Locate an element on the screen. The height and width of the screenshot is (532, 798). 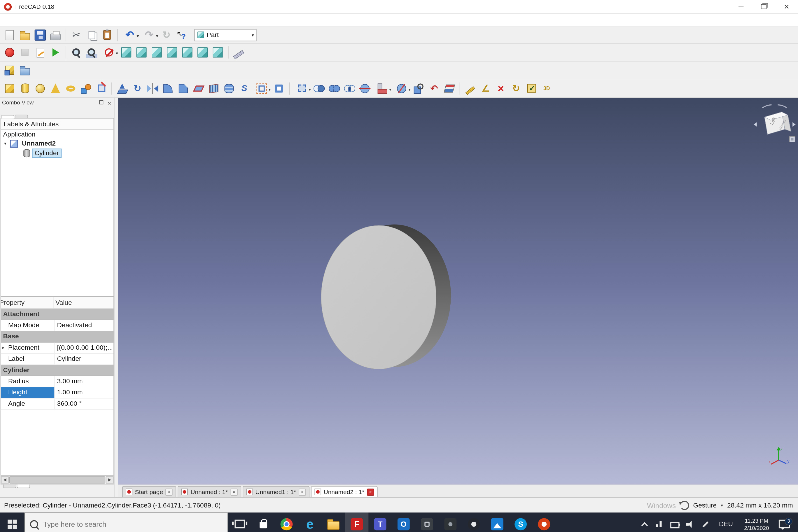
primitive-torus-button is located at coordinates (71, 88).